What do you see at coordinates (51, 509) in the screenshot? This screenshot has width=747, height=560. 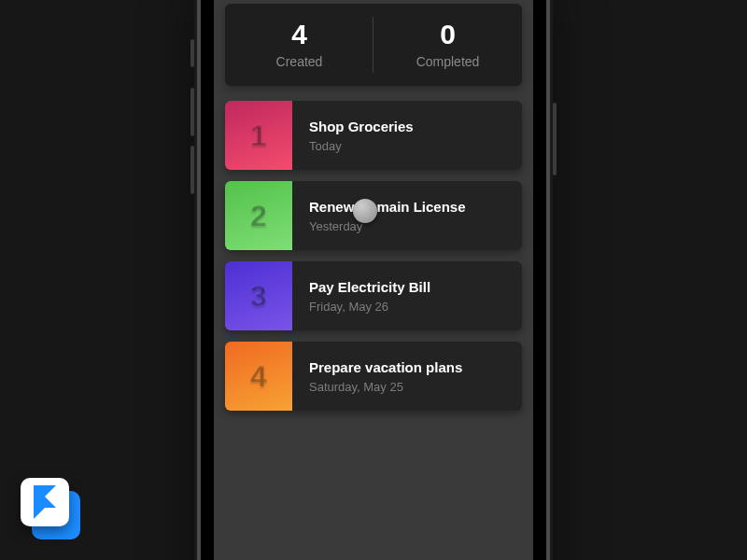 I see `framer-logo` at bounding box center [51, 509].